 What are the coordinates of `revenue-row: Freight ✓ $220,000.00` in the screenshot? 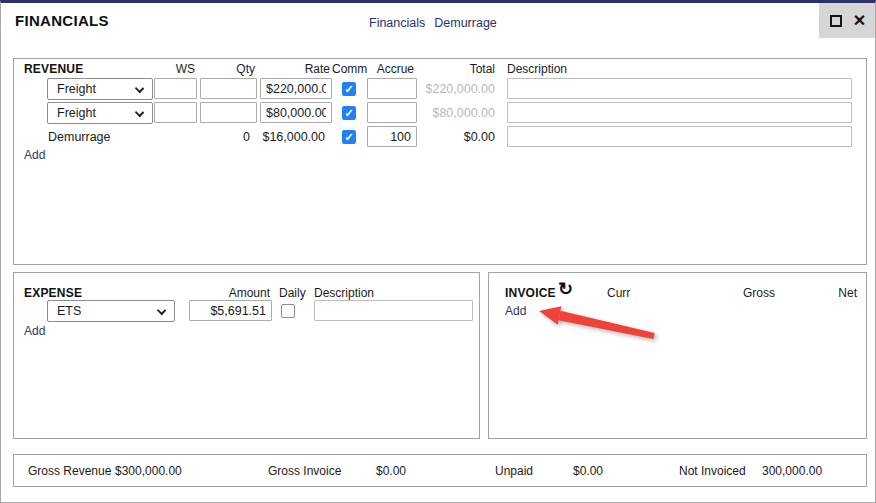 It's located at (440, 89).